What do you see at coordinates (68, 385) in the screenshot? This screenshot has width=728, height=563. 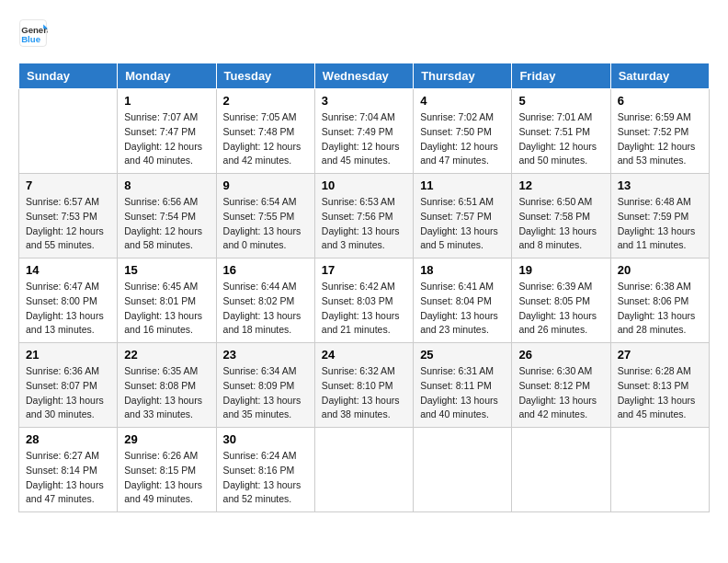 I see `calendar-cell: 21Sunrise: 6:36 AMSunset: 8:07 PMDayligh…` at bounding box center [68, 385].